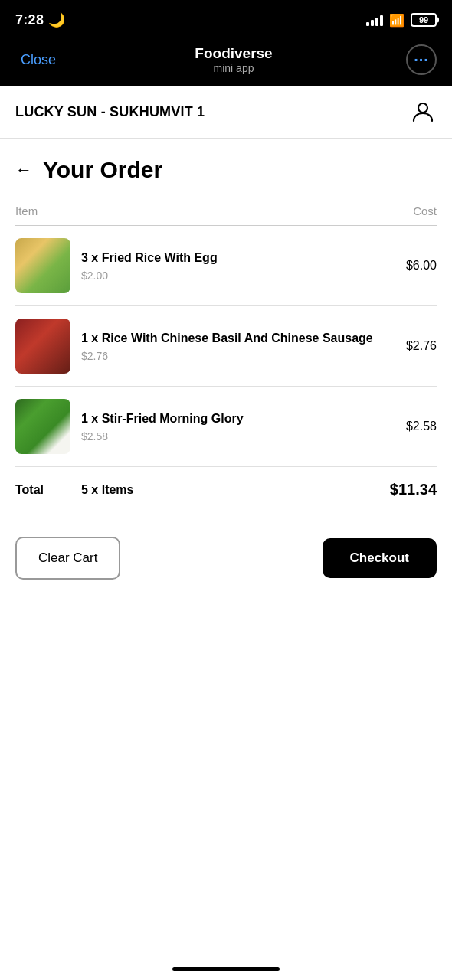 Image resolution: width=452 pixels, height=980 pixels. Describe the element at coordinates (414, 490) in the screenshot. I see `total-cost: $11.34` at that location.